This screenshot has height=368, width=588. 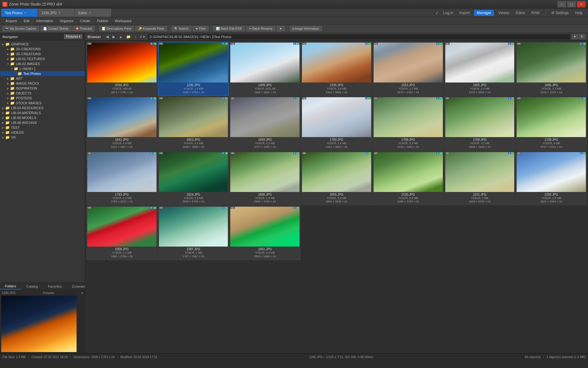 What do you see at coordinates (42, 103) in the screenshot?
I see `tree-item-stock-images: ▶ 📁 STOCK IMAGES` at bounding box center [42, 103].